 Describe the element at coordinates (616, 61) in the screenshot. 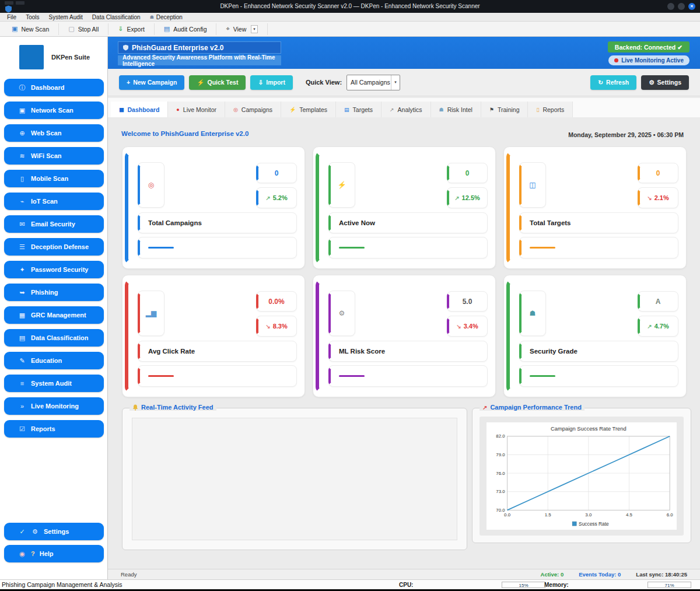

I see `red-dot-icon` at that location.